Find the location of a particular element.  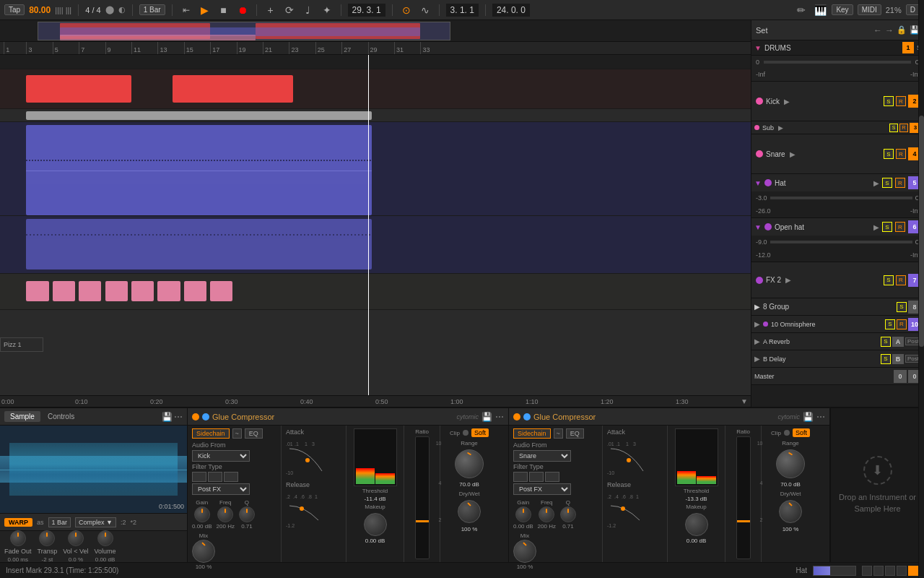

omni-r-btn: R is located at coordinates (902, 324).